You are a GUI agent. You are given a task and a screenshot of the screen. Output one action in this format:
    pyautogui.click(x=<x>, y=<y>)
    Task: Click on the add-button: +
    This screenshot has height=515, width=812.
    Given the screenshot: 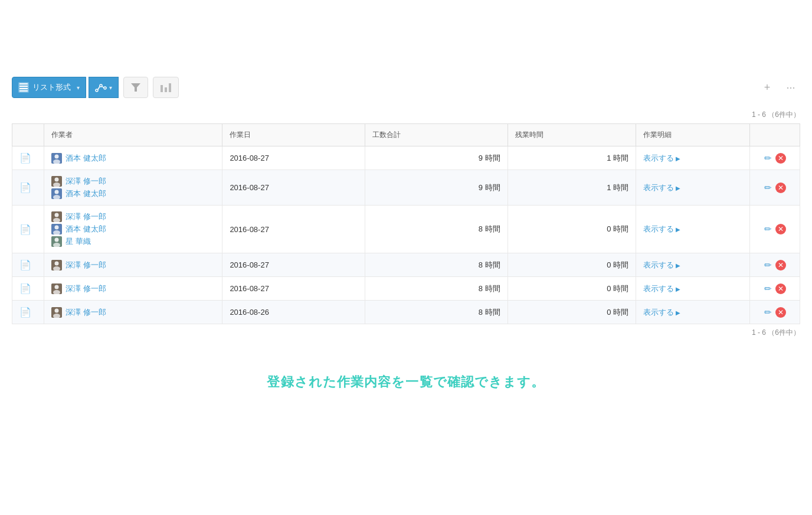 What is the action you would take?
    pyautogui.click(x=767, y=87)
    